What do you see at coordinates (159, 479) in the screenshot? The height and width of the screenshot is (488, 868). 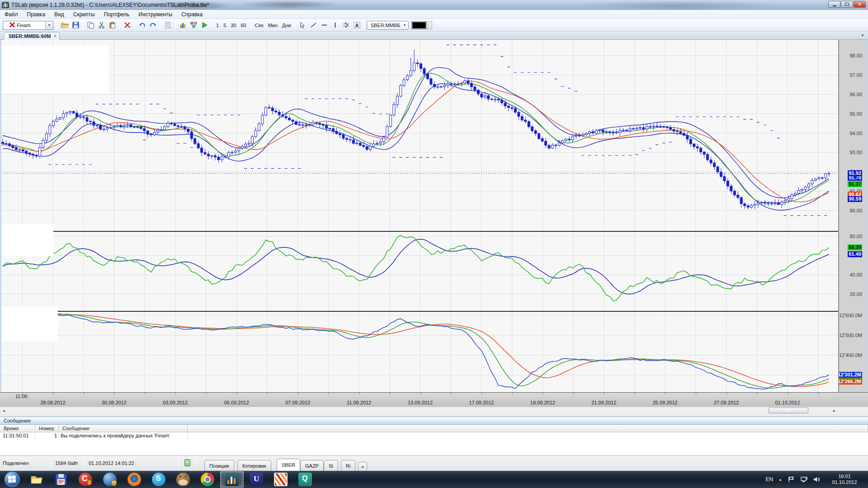 I see `skype-icon: S` at bounding box center [159, 479].